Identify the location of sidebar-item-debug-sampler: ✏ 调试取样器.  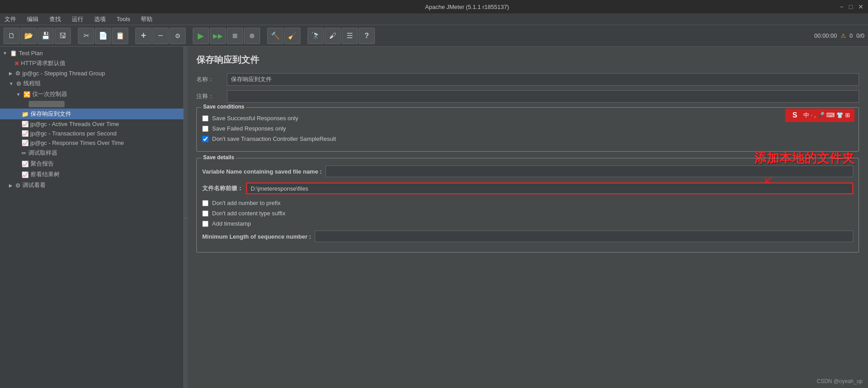
(91, 153).